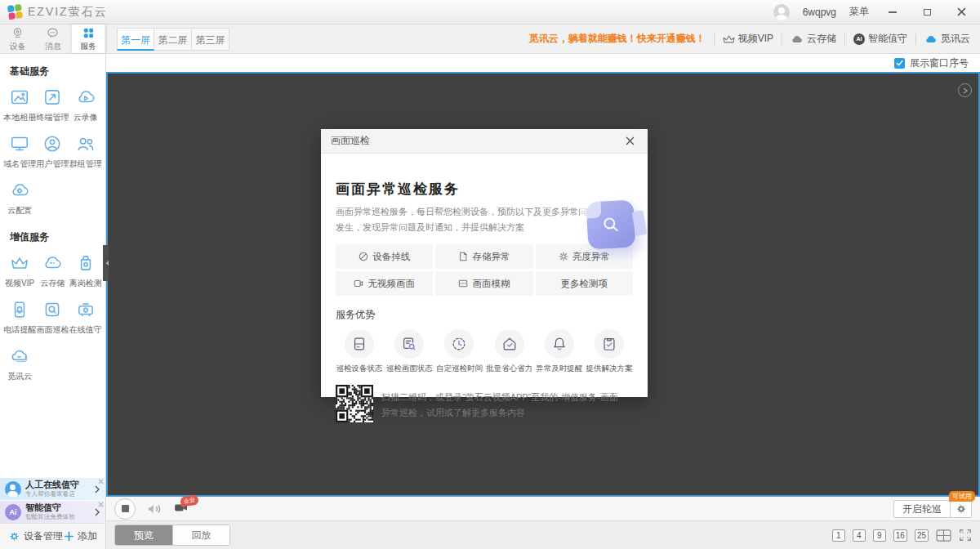 The height and width of the screenshot is (549, 980). I want to click on no-video-icon, so click(359, 283).